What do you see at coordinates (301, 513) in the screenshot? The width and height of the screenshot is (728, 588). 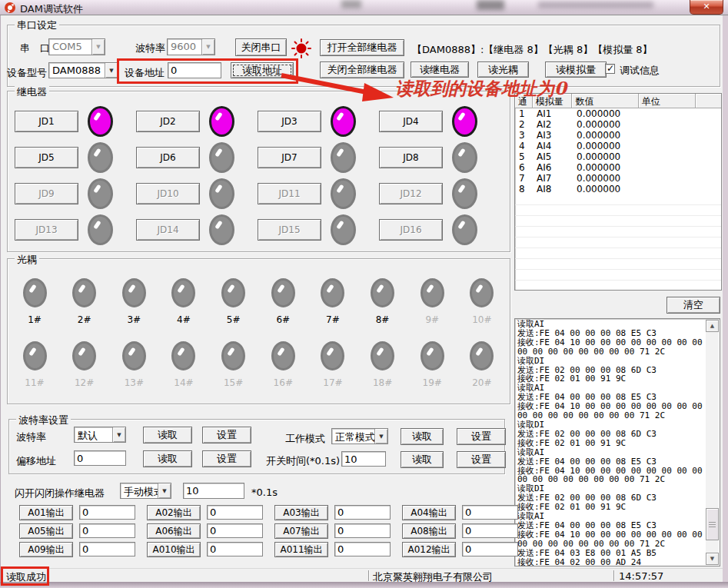 I see `output-a03-button: A03输出` at bounding box center [301, 513].